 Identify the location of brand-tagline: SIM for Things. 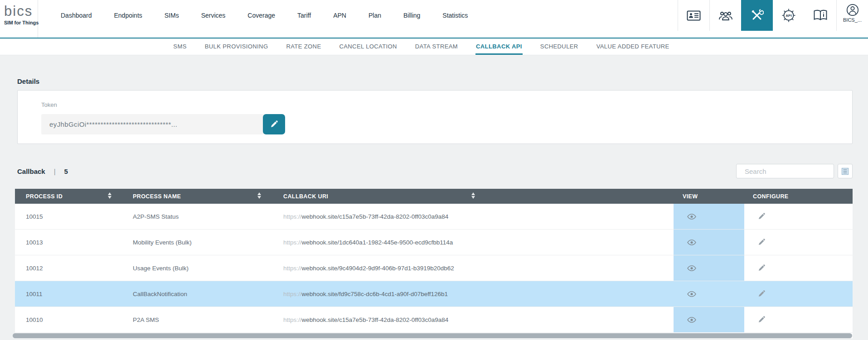
(19, 23).